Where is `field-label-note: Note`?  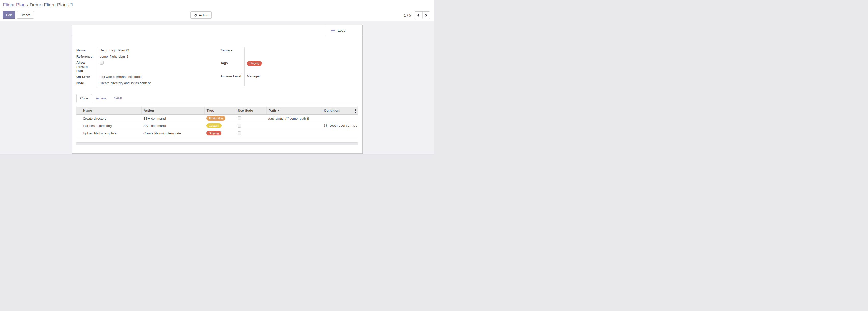
field-label-note: Note is located at coordinates (87, 83).